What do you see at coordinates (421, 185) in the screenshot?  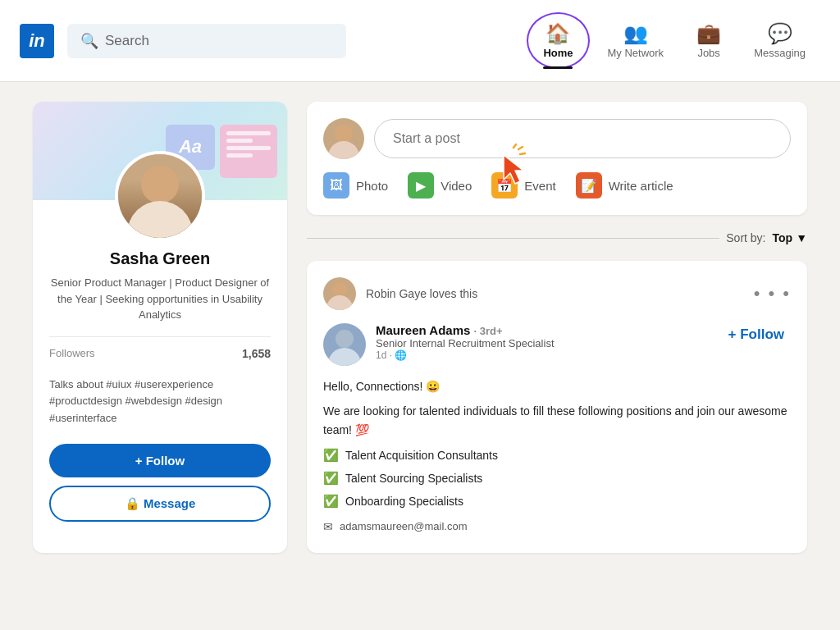 I see `video-icon: ▶` at bounding box center [421, 185].